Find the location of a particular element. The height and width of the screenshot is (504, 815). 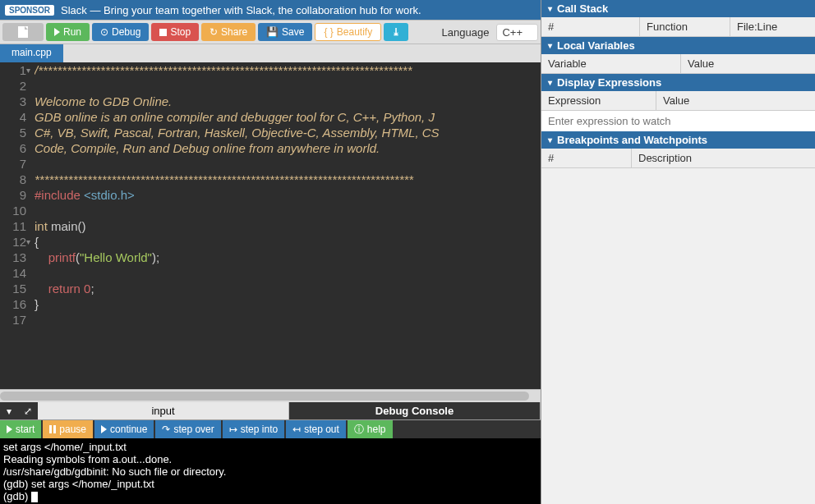

clock-icon: ⊙ is located at coordinates (104, 32).